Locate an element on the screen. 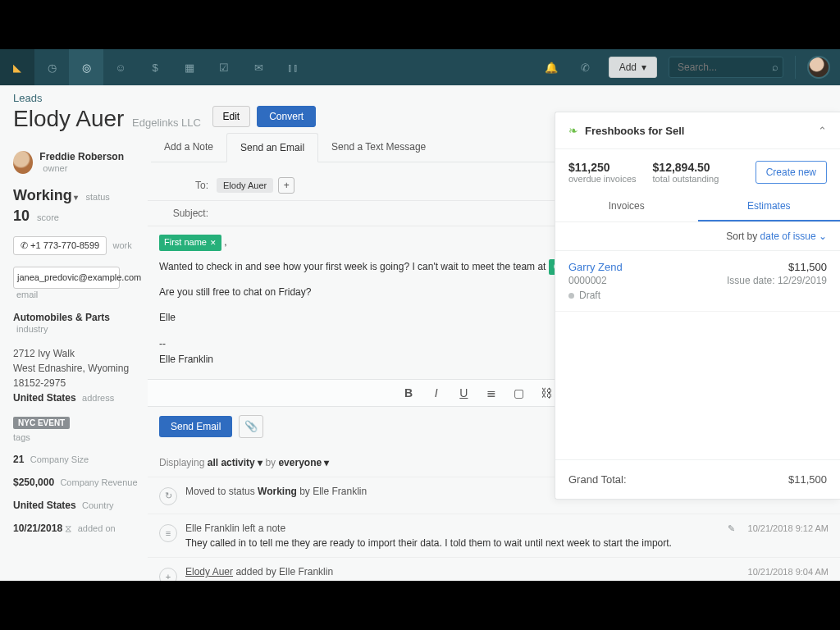  address-line3: United States is located at coordinates (44, 398).